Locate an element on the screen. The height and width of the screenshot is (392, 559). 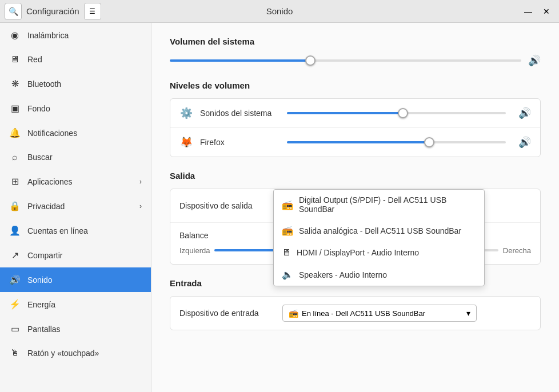
icon-fondo: ▣ is located at coordinates (15, 109).